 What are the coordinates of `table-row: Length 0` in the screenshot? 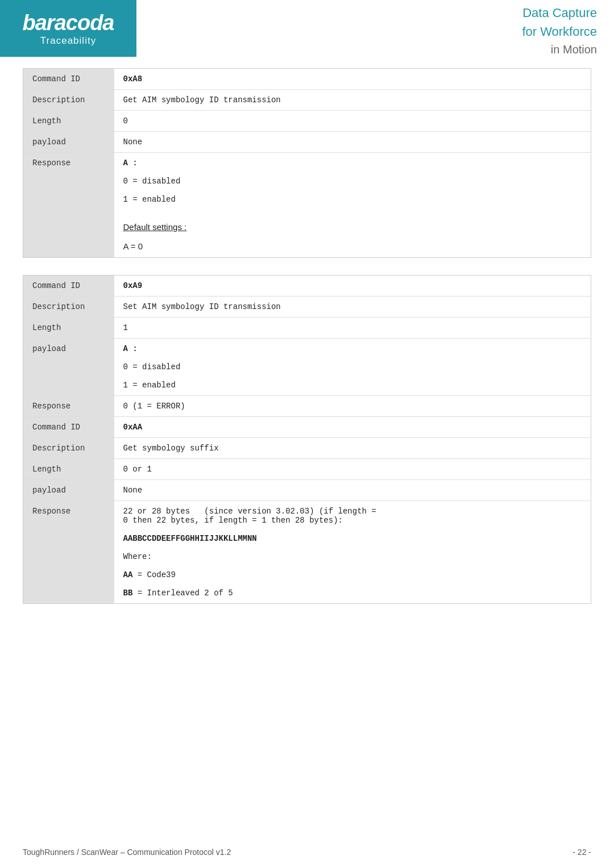 It's located at (307, 122).